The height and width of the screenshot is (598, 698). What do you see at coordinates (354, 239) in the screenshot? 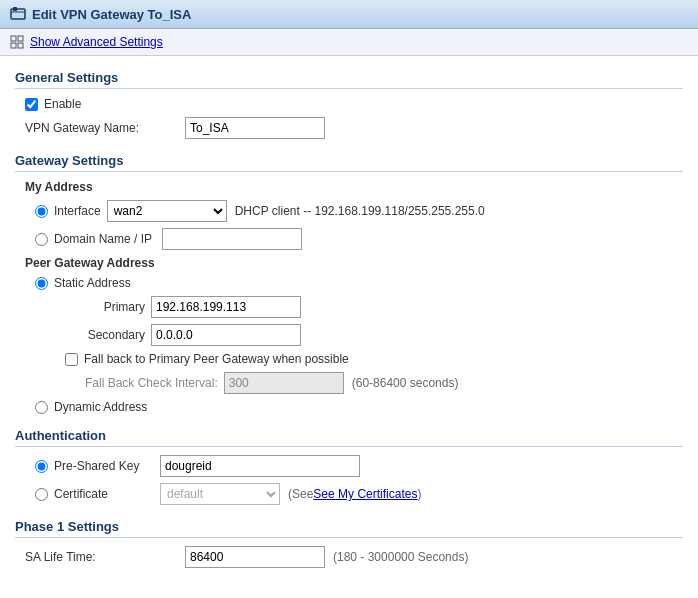
I see `domain-radio-row: Domain Name / IP` at bounding box center [354, 239].